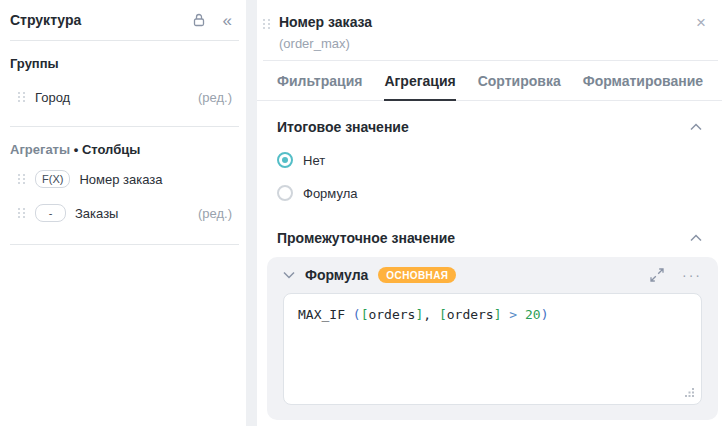  What do you see at coordinates (357, 314) in the screenshot?
I see `code-token: (` at bounding box center [357, 314].